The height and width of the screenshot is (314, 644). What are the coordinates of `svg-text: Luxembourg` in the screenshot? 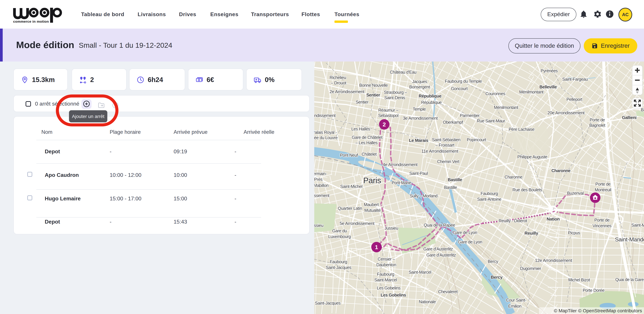 It's located at (340, 236).